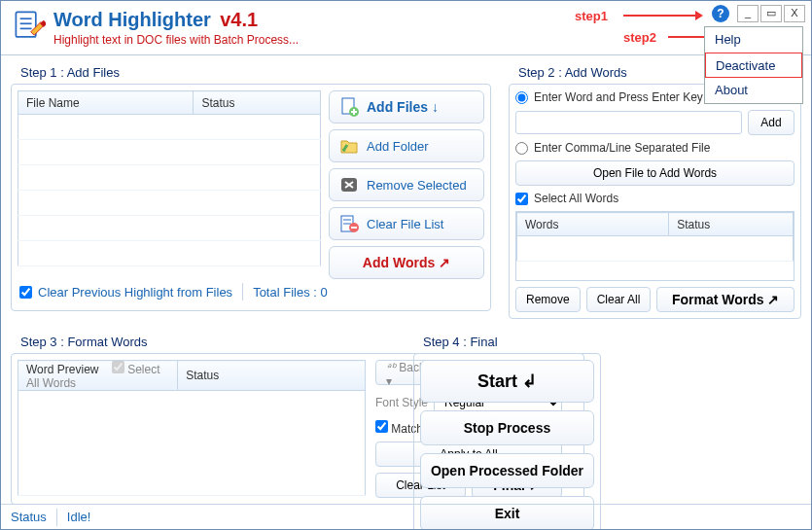 The image size is (812, 530). Describe the element at coordinates (176, 40) in the screenshot. I see `app-subtitle: Highlight text in DOC files with Batch P…` at that location.